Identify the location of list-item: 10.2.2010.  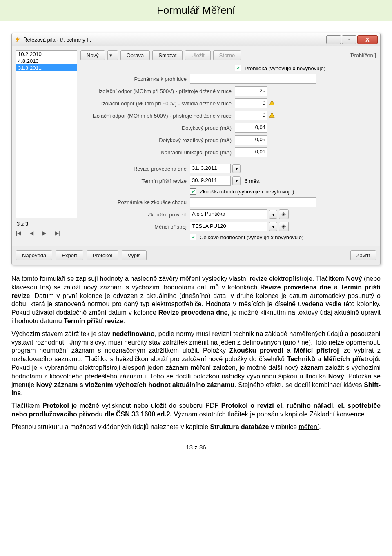
(47, 54).